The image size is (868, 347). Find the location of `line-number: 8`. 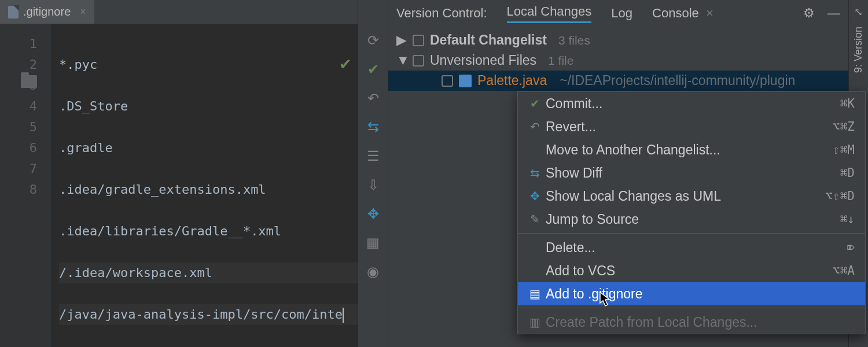

line-number: 8 is located at coordinates (19, 190).